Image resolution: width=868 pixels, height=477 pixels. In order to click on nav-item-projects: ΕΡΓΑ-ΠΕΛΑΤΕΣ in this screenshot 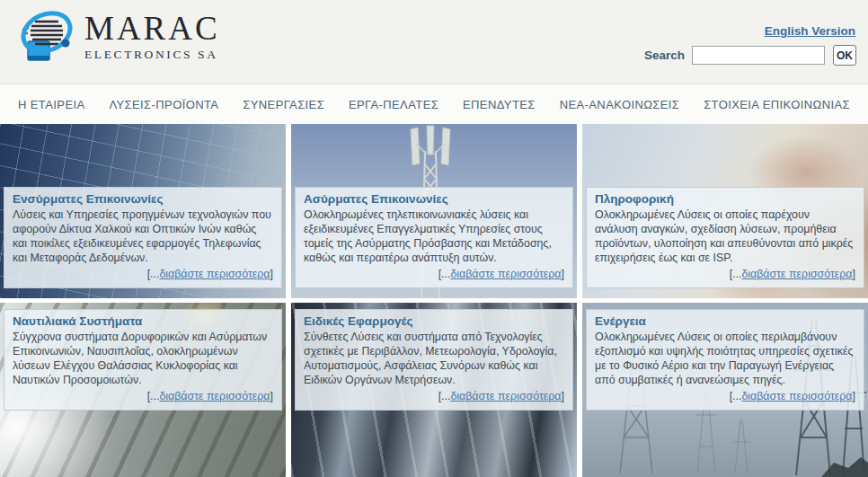, I will do `click(394, 104)`.